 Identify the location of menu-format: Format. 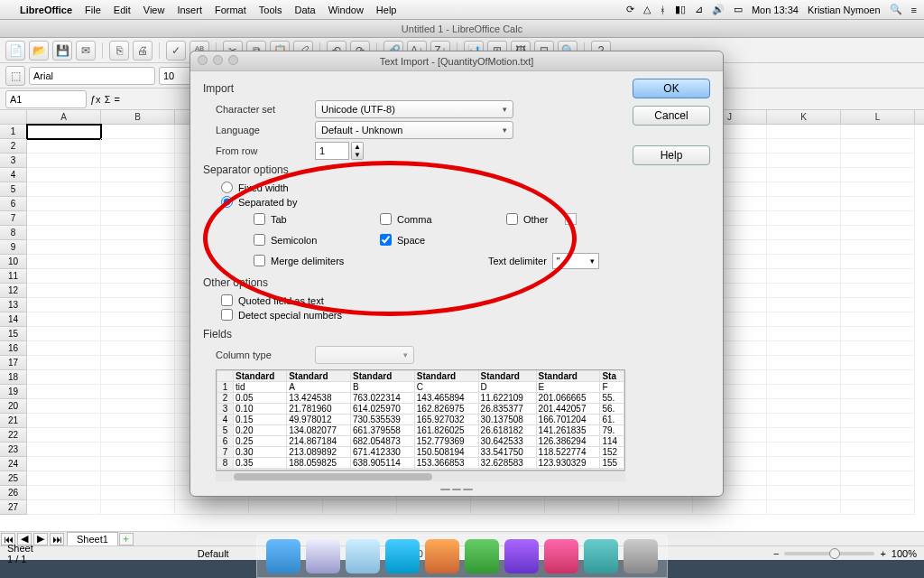
(231, 10).